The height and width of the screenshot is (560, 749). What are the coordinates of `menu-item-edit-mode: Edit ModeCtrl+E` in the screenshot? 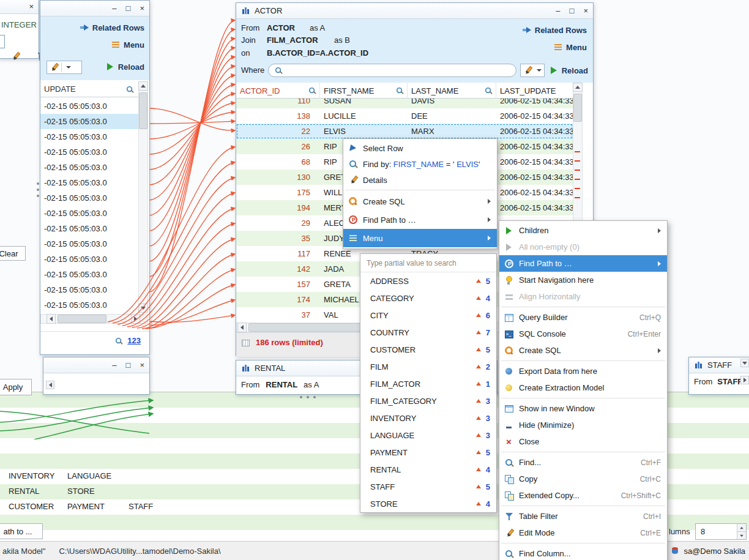 It's located at (583, 532).